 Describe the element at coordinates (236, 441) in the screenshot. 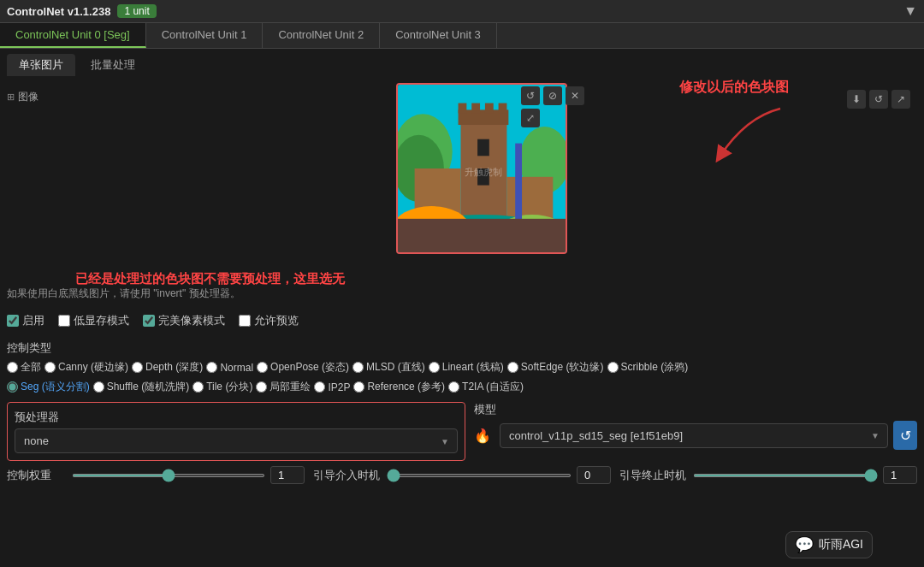

I see `preprocessor-select: none seg_ofade20k seg_ofcoco seg_ufade20…` at that location.